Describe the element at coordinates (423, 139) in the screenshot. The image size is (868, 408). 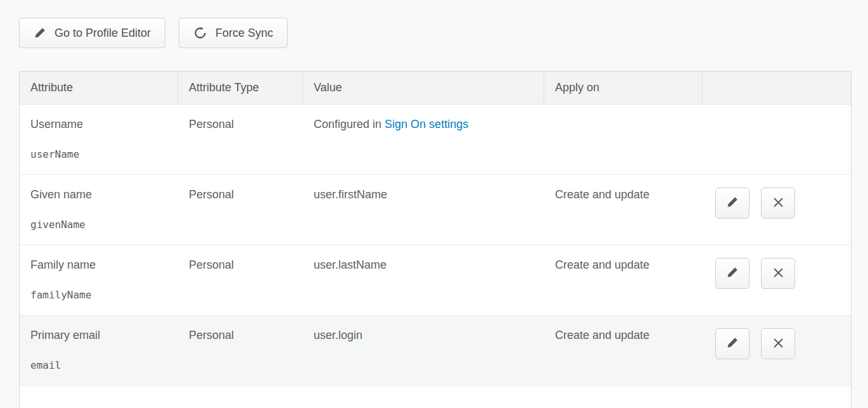
I see `value-cell: Configured in Sign On settings` at that location.